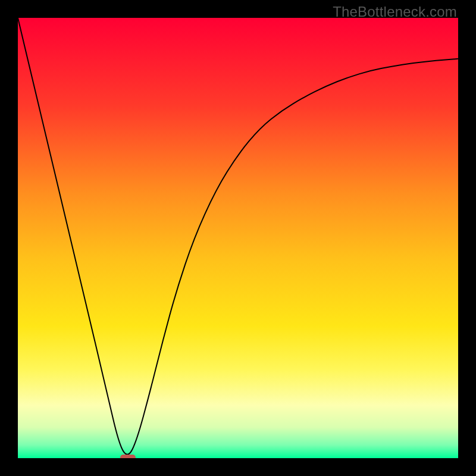 This screenshot has width=476, height=476. Describe the element at coordinates (128, 456) in the screenshot. I see `optimal-point-marker` at that location.